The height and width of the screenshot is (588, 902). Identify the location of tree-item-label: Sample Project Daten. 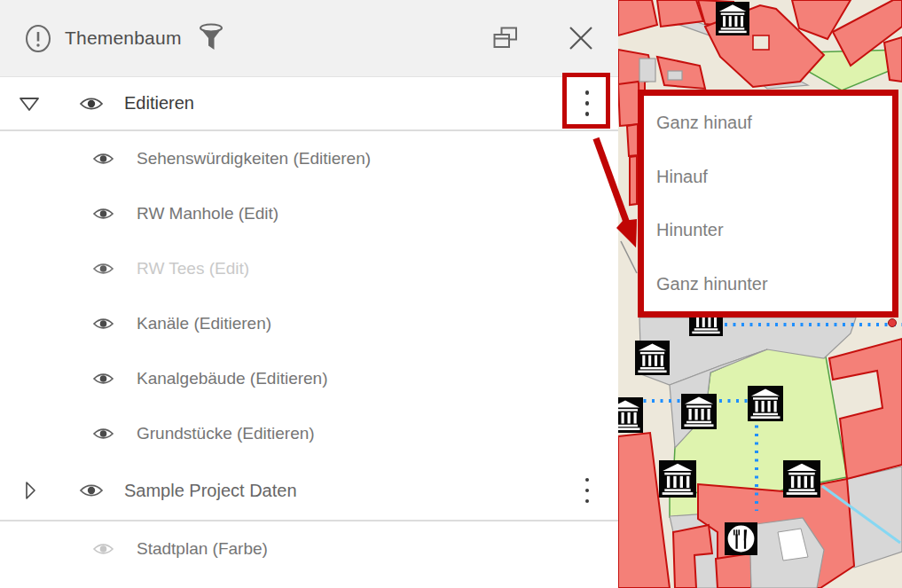
(211, 491).